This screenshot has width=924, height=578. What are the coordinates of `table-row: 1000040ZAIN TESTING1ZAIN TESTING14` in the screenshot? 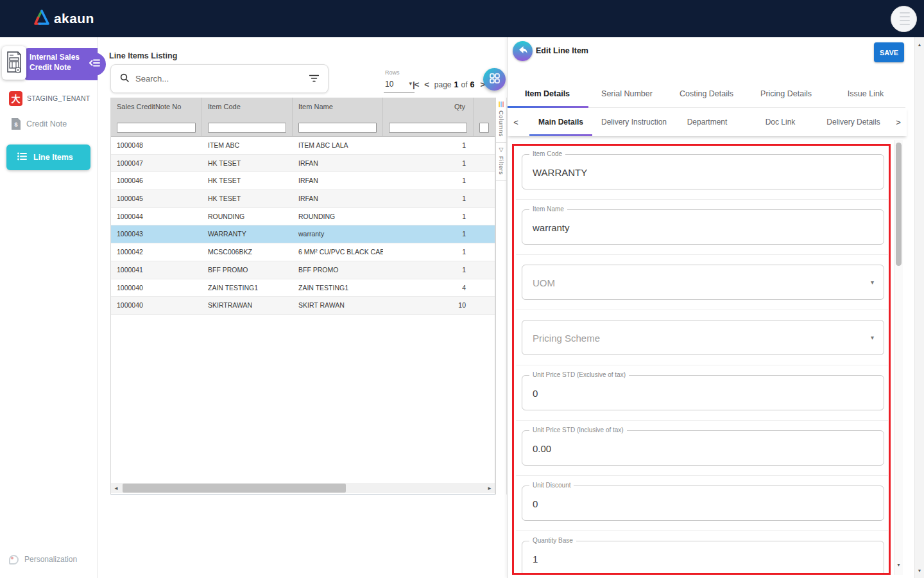 It's located at (303, 288).